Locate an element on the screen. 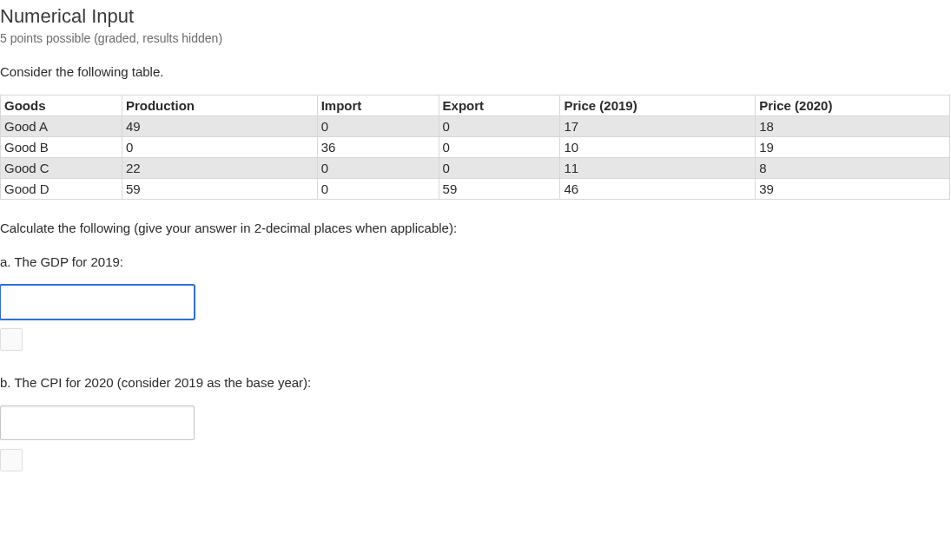  cell-export: 59 is located at coordinates (499, 189).